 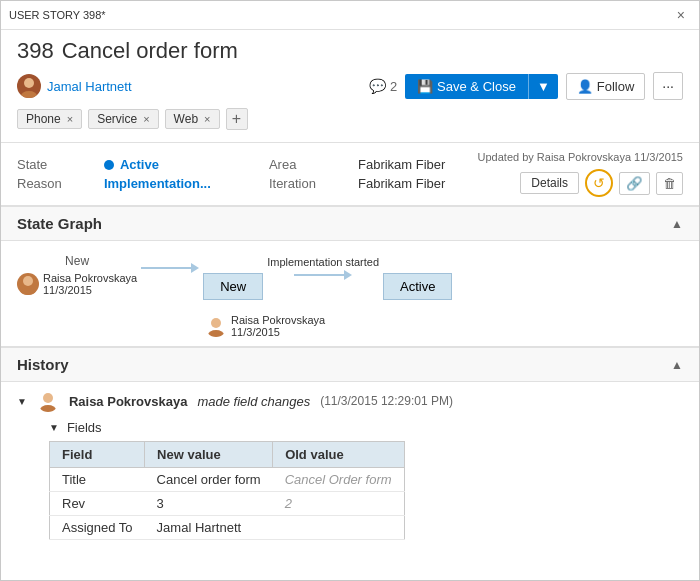 I want to click on story-title: Cancel order form, so click(x=150, y=51).